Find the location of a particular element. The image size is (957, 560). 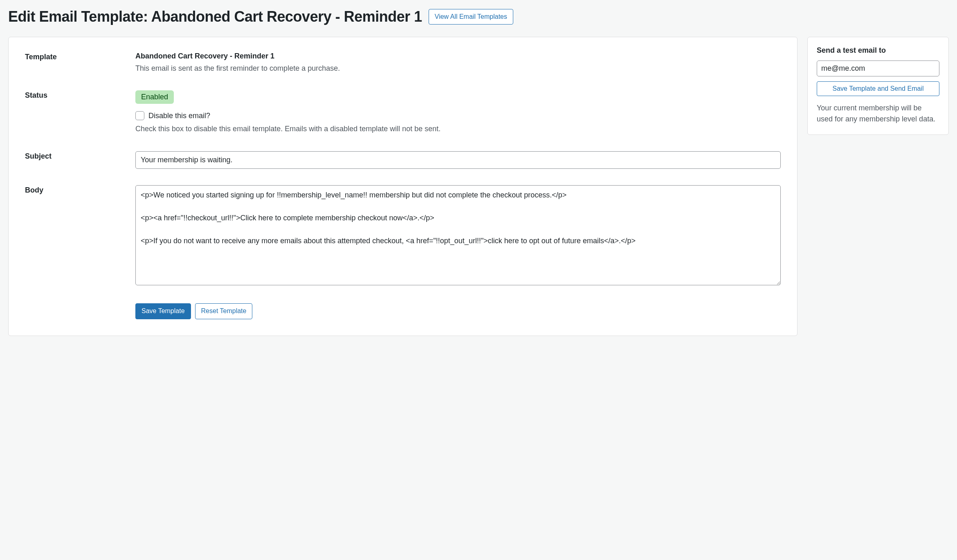

disable-help-text: Check this box to disable this email tem… is located at coordinates (458, 129).